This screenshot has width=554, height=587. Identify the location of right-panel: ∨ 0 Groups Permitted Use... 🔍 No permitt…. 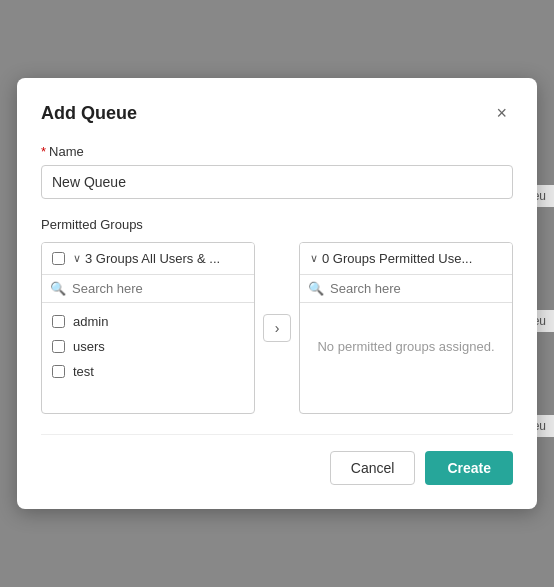
(406, 328).